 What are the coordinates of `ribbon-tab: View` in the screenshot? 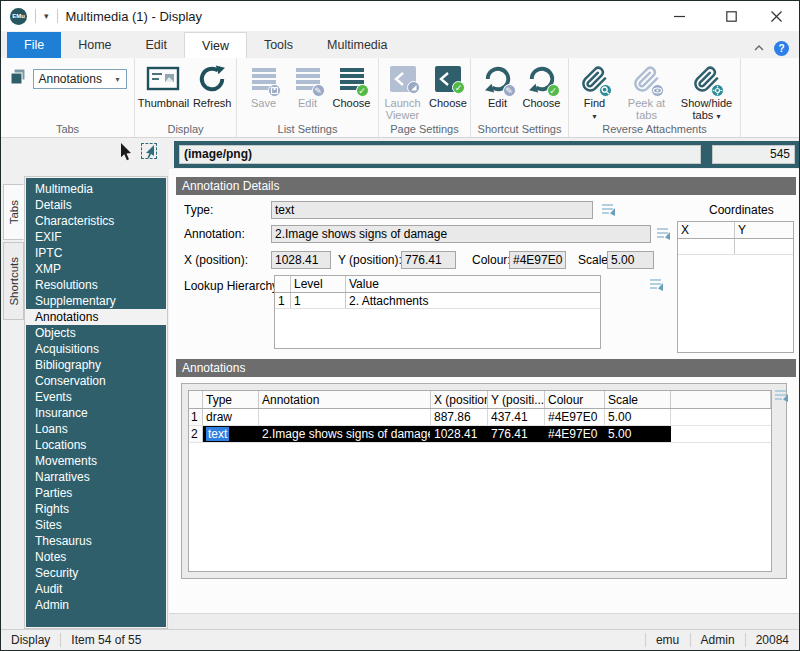 It's located at (216, 45).